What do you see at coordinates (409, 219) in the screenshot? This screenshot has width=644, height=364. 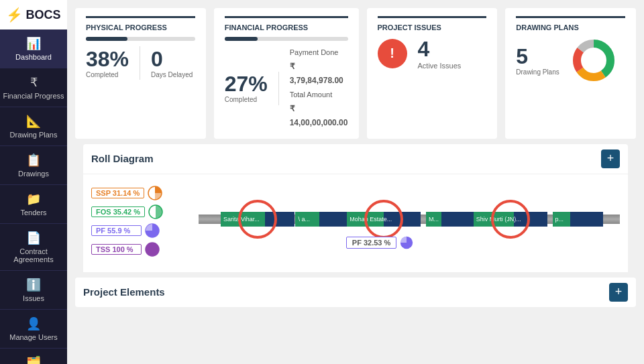 I see `rail-area: Sarita Vihar... \ a...` at bounding box center [409, 219].